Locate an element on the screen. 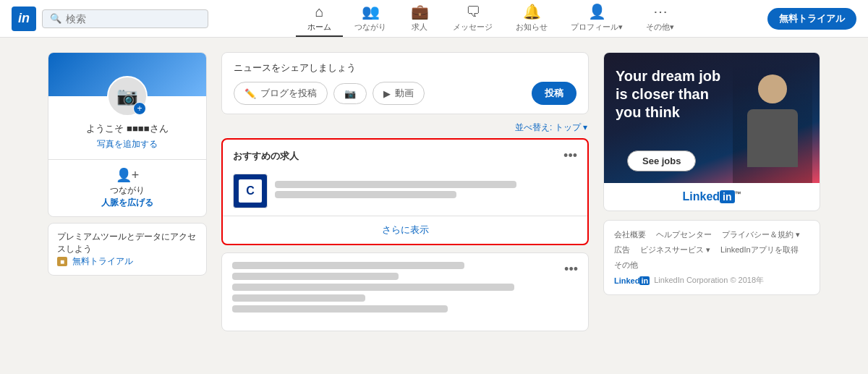  nav-home: ⌂ ホーム is located at coordinates (320, 19).